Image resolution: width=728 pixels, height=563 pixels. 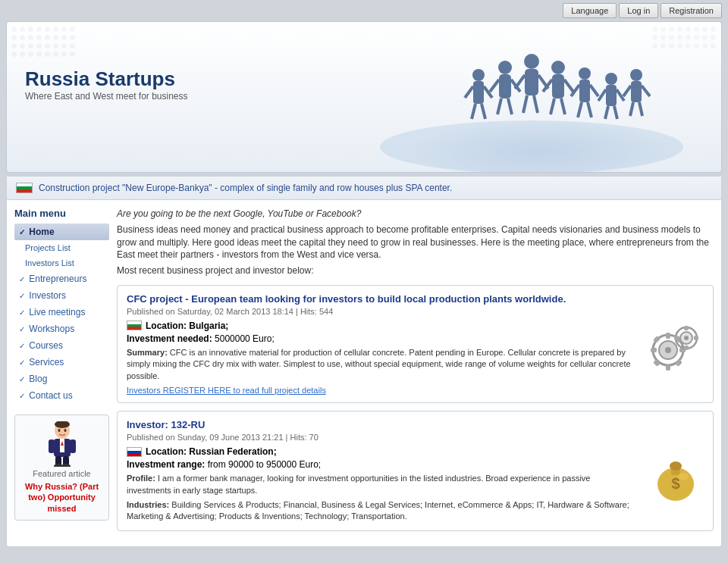 What do you see at coordinates (416, 358) in the screenshot?
I see `project-body: Location: Bulgaria; Investment needed: 5…` at bounding box center [416, 358].